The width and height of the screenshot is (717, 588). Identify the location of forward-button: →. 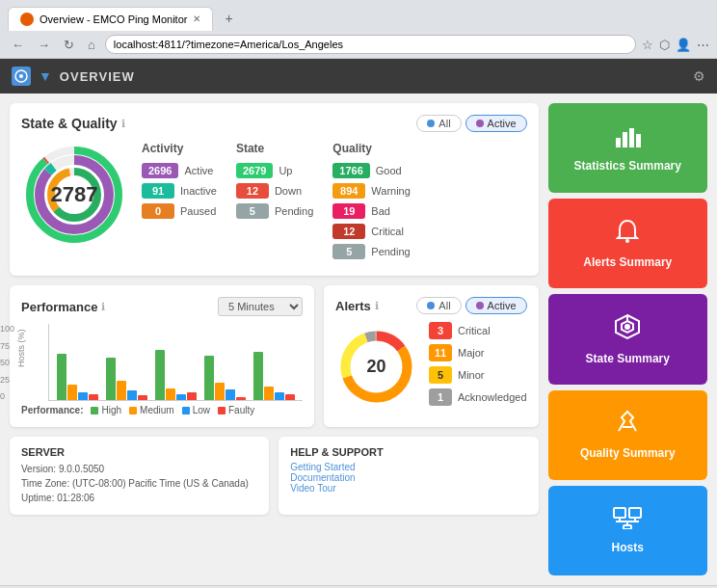
(44, 44).